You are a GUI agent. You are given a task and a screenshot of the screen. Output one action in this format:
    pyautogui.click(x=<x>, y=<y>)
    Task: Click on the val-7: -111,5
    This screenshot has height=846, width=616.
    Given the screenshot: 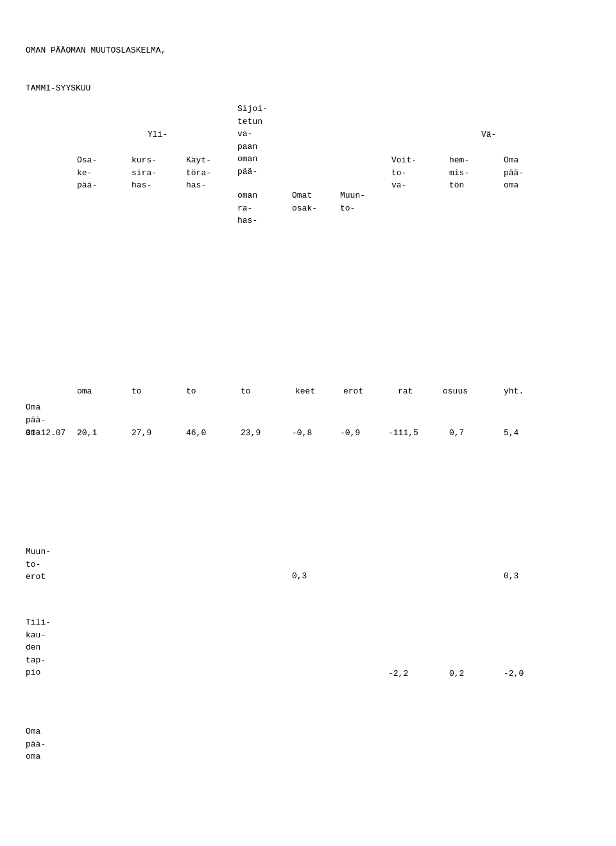 What is the action you would take?
    pyautogui.click(x=403, y=433)
    